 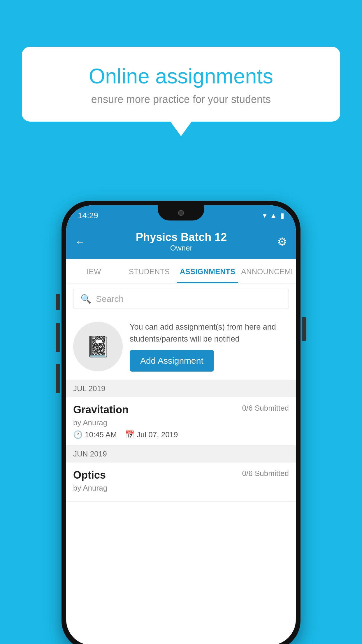 What do you see at coordinates (181, 488) in the screenshot?
I see `optics-author: by Anurag` at bounding box center [181, 488].